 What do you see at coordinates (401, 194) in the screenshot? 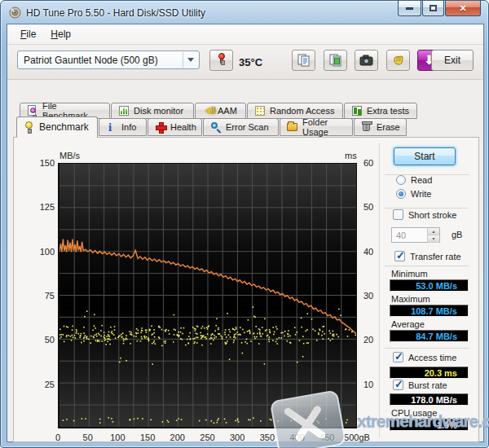
I see `write-radio` at bounding box center [401, 194].